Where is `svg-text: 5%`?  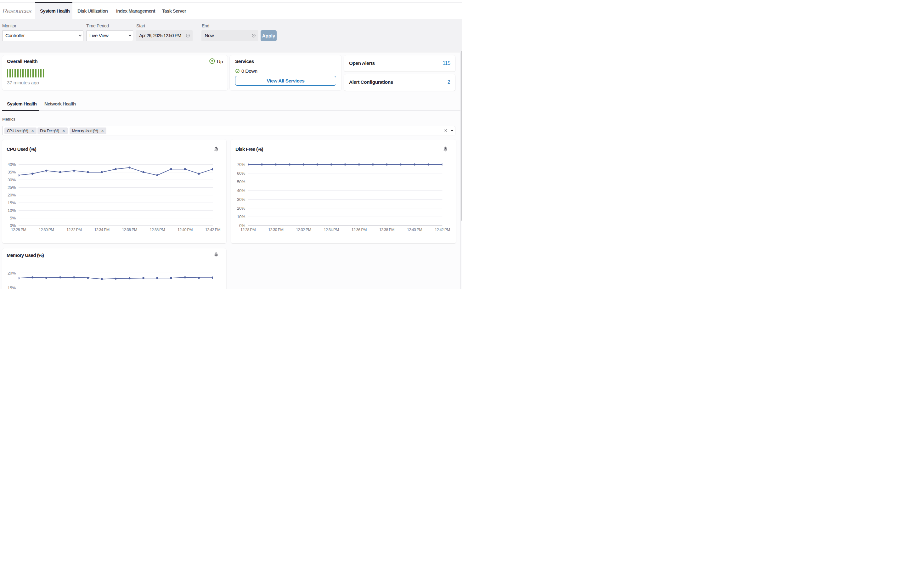 svg-text: 5% is located at coordinates (13, 218).